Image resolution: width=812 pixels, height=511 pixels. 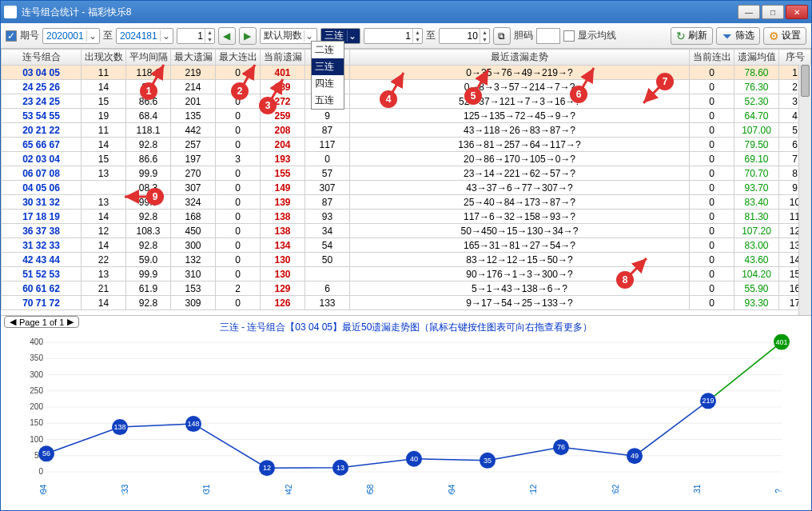 What do you see at coordinates (785, 36) in the screenshot?
I see `settings-button: ⚙设置` at bounding box center [785, 36].